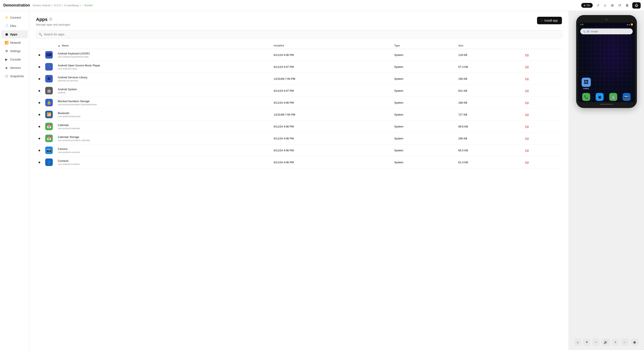 The image size is (644, 350). Describe the element at coordinates (16, 60) in the screenshot. I see `sidebar-label-console: Console` at that location.